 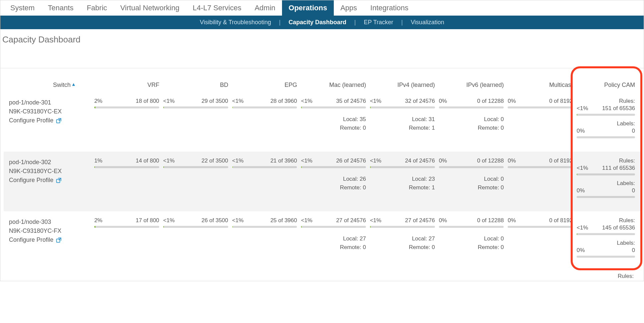 I want to click on metric-cell-bd: <1%22 of 3500, so click(x=196, y=180).